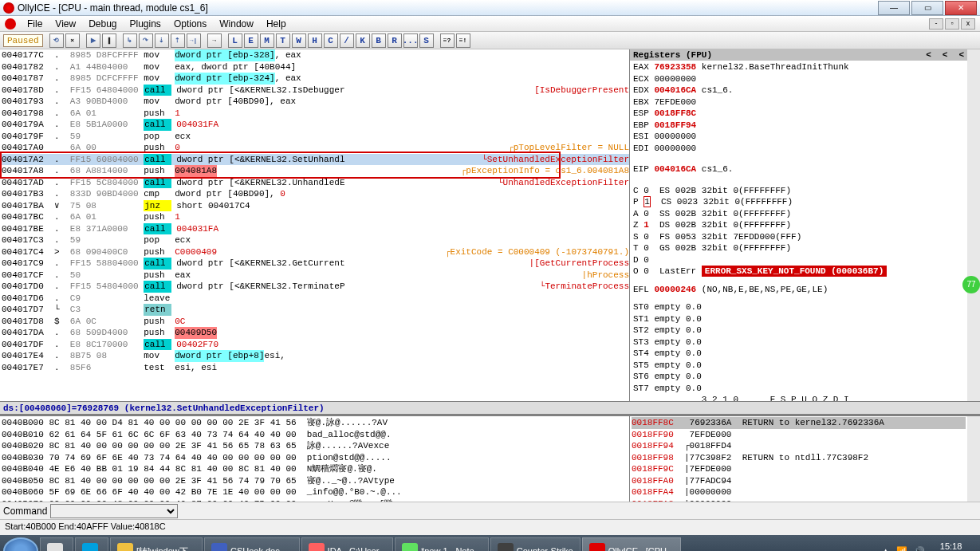 This screenshot has height=551, width=980. What do you see at coordinates (314, 322) in the screenshot?
I see `disasm-row: 004017D8 $ 6A 0C push 0C` at bounding box center [314, 322].